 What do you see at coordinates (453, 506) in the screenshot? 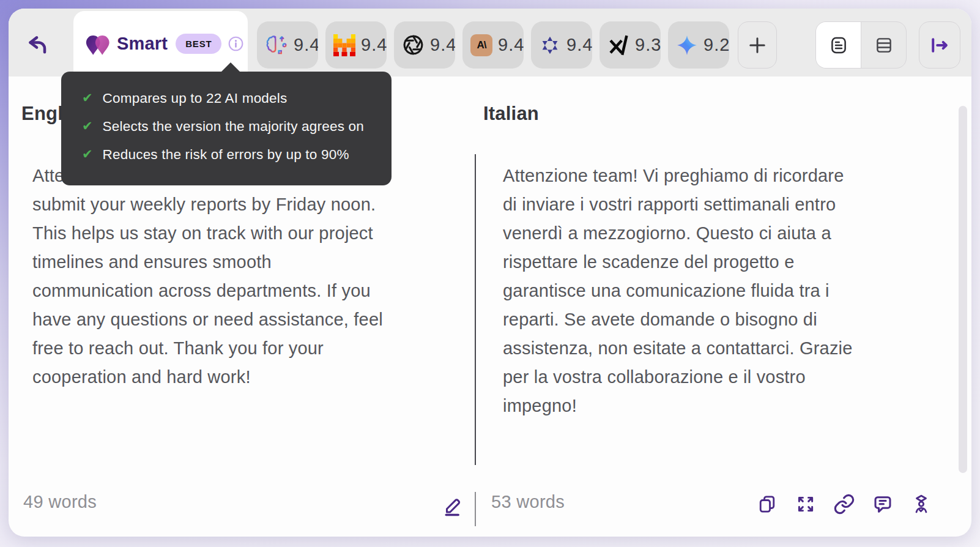
I see `pencil-icon` at bounding box center [453, 506].